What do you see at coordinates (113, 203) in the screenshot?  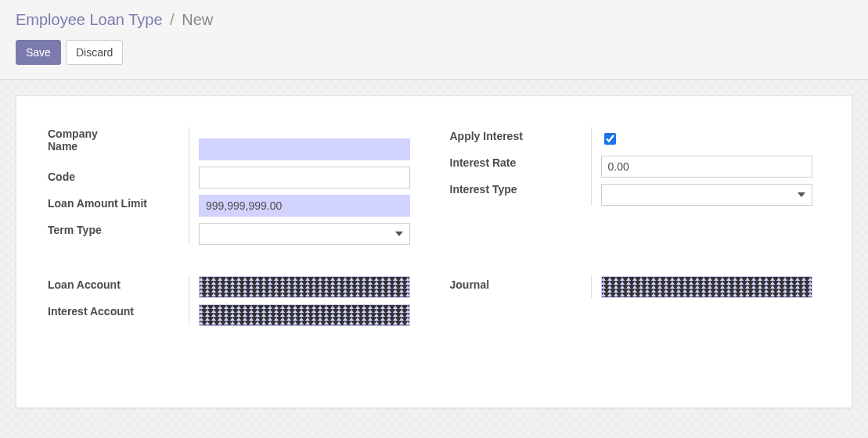 I see `loan-amount-limit-label: Loan Amount Limit` at bounding box center [113, 203].